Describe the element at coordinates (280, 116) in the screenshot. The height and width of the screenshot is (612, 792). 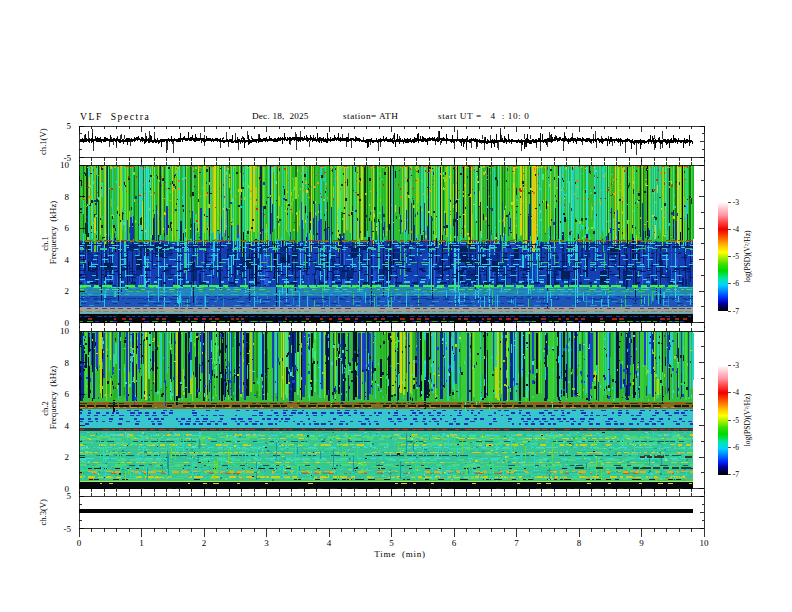
I see `svg-text: Dec. 18, 2025` at that location.